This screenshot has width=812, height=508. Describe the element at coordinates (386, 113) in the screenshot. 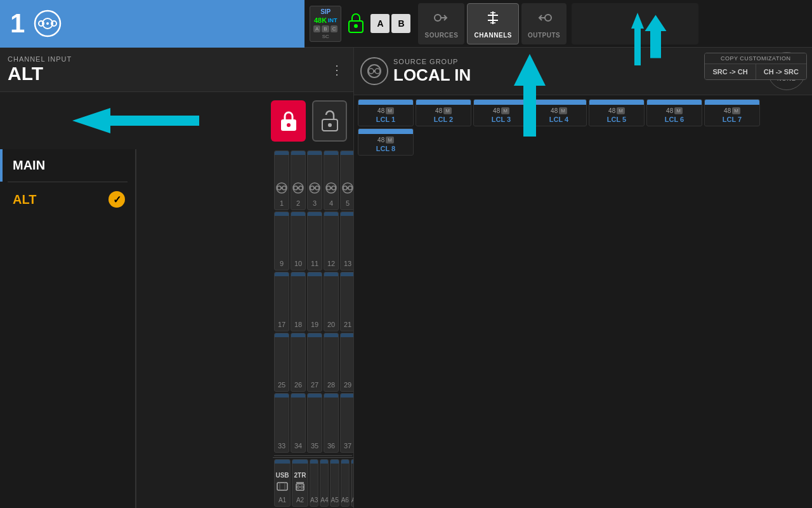

I see `src-channel-lcl1: 48 M LCL 1` at that location.